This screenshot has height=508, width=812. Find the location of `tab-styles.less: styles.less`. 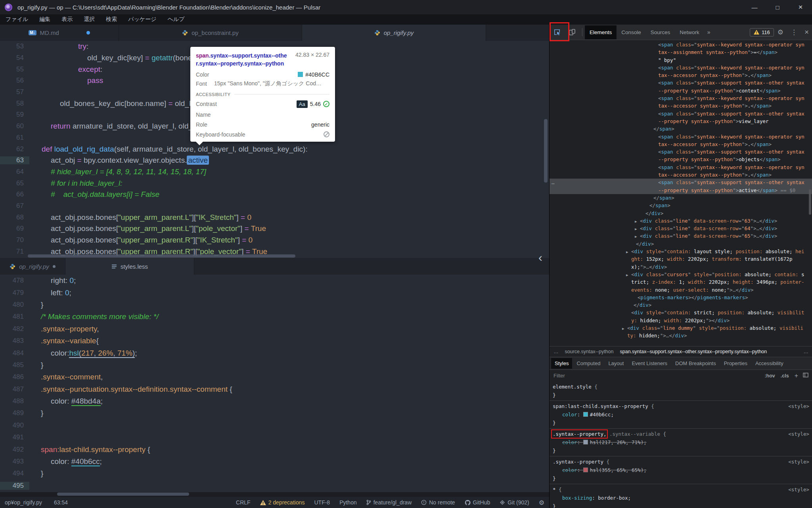

tab-styles.less: styles.less is located at coordinates (130, 266).